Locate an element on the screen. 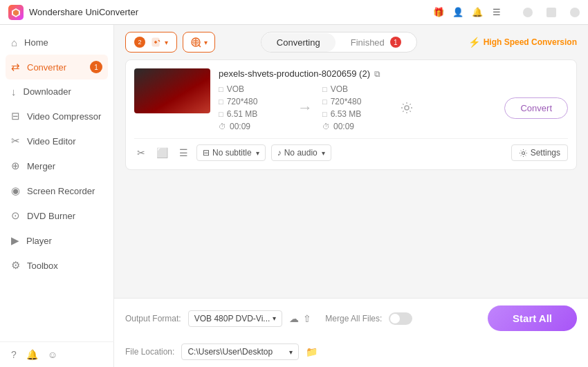  lightning-icon: ⚡ is located at coordinates (475, 42).